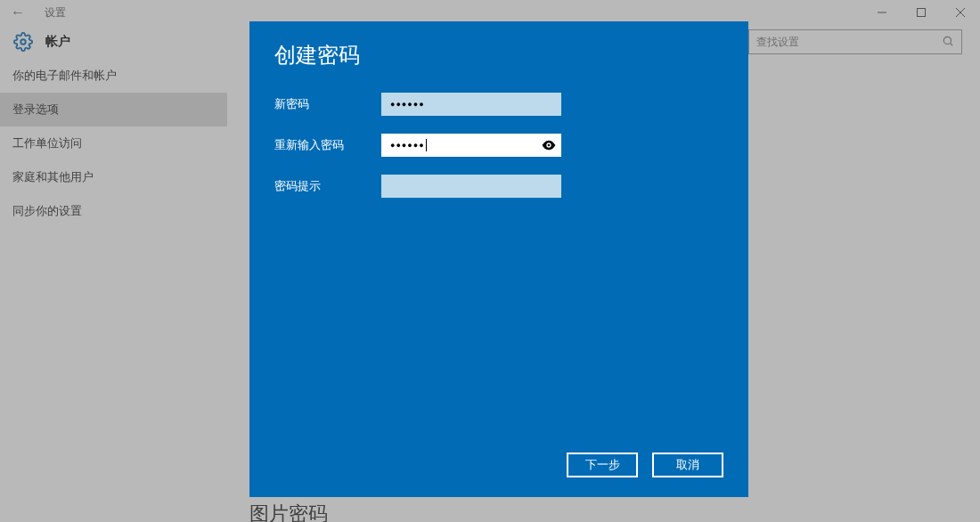 The image size is (980, 522). I want to click on dialog-footer: 下一步 取消, so click(499, 465).